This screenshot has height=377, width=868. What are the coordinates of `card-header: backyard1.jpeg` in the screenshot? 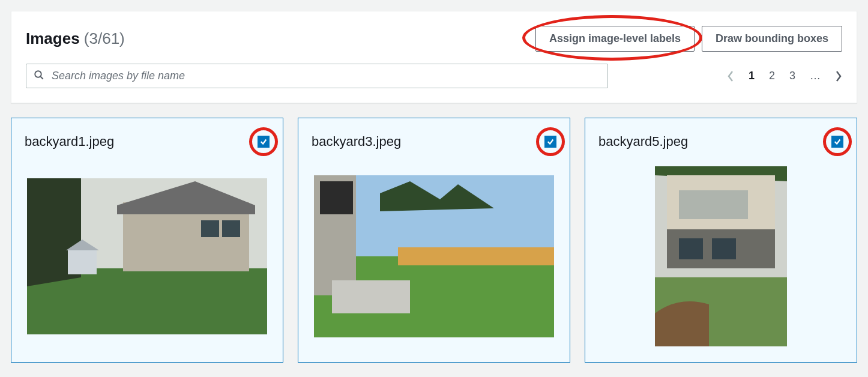 It's located at (147, 142).